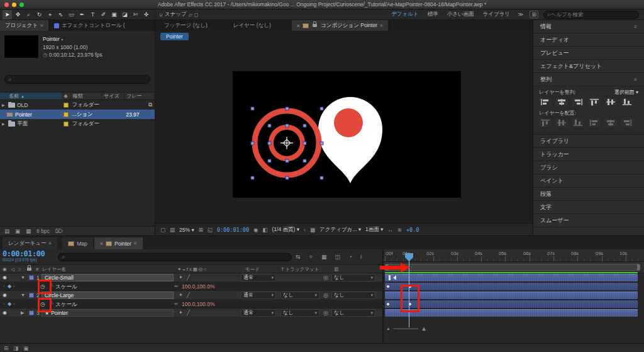  Describe the element at coordinates (77, 115) in the screenshot. I see `project-row-pointer: Pointer ...ション 23.97` at that location.